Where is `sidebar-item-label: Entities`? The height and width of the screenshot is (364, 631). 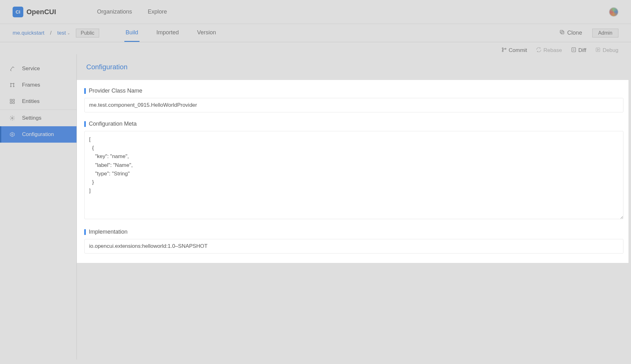
sidebar-item-label: Entities is located at coordinates (31, 101).